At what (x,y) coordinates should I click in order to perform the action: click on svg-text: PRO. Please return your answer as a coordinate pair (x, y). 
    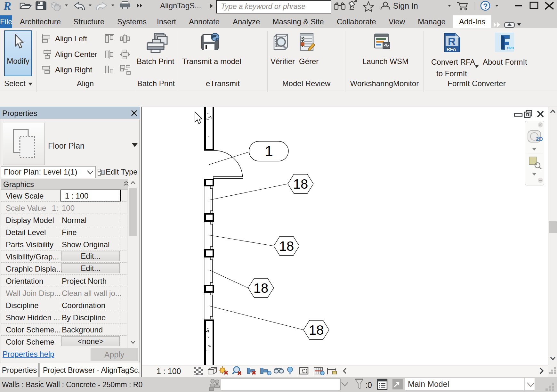
    Looking at the image, I should click on (511, 48).